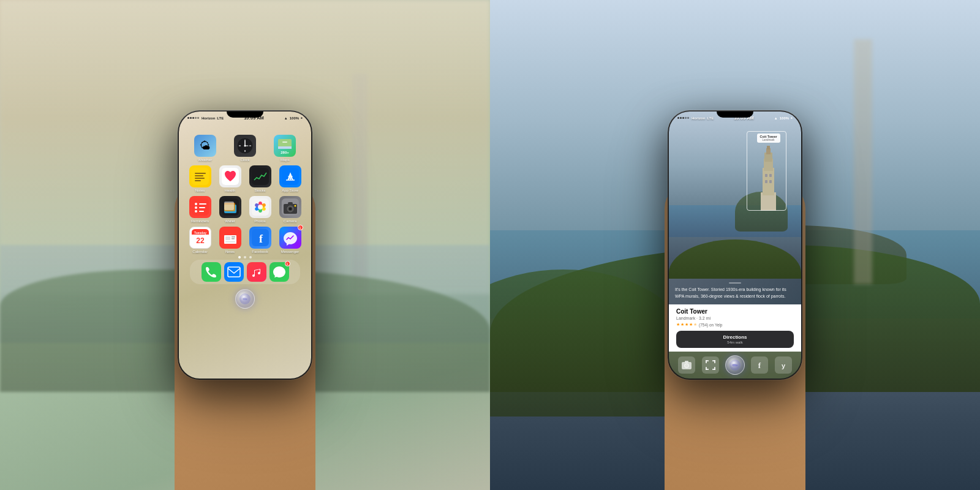 The height and width of the screenshot is (490, 980). Describe the element at coordinates (257, 272) in the screenshot. I see `icon-dock-music` at that location.